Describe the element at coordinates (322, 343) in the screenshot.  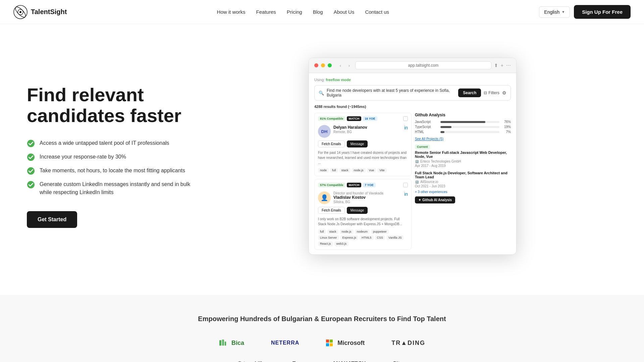
I see `partners-row-1: Bica NETERRA Microsoft TR▲DING` at that location.